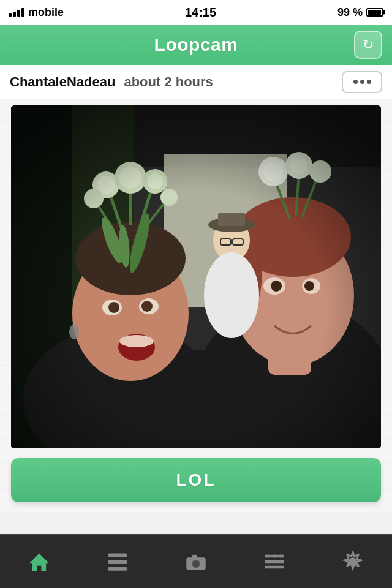 The width and height of the screenshot is (392, 588). What do you see at coordinates (368, 45) in the screenshot?
I see `refresh-icon: ↻` at bounding box center [368, 45].